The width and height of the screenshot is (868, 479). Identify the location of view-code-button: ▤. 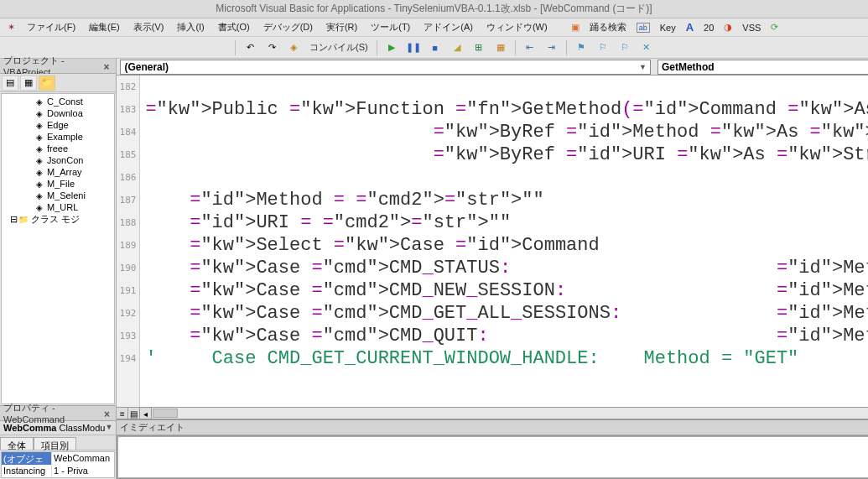
(10, 83).